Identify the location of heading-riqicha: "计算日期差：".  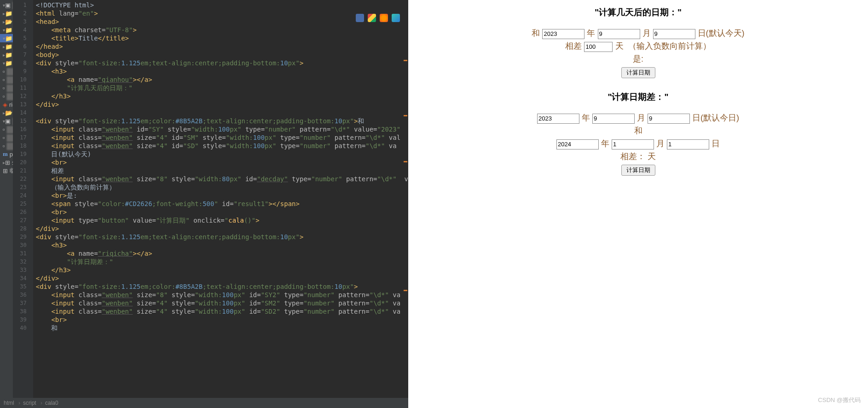
(638, 97).